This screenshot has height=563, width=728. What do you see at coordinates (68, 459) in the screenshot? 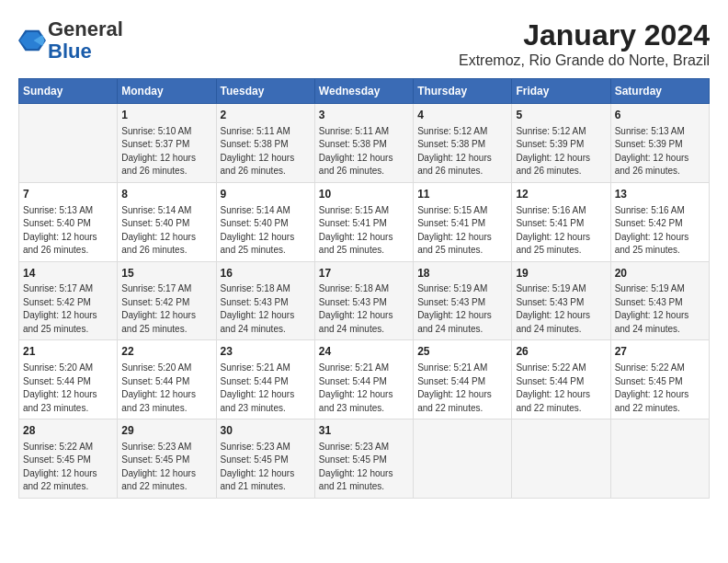
I see `calendar-cell: 28Sunrise: 5:22 AM Sunset: 5:45 PM Dayli…` at bounding box center [68, 459].